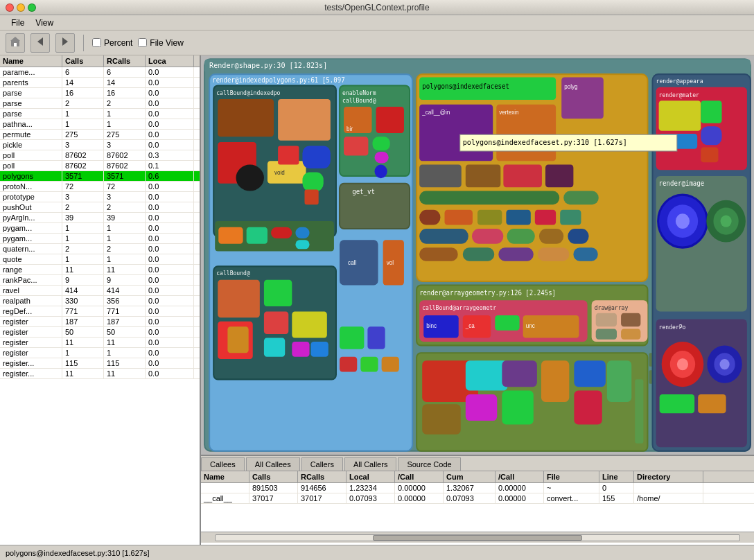 The width and height of the screenshot is (754, 560). What do you see at coordinates (363, 191) in the screenshot?
I see `svg-text: get_vt` at bounding box center [363, 191].